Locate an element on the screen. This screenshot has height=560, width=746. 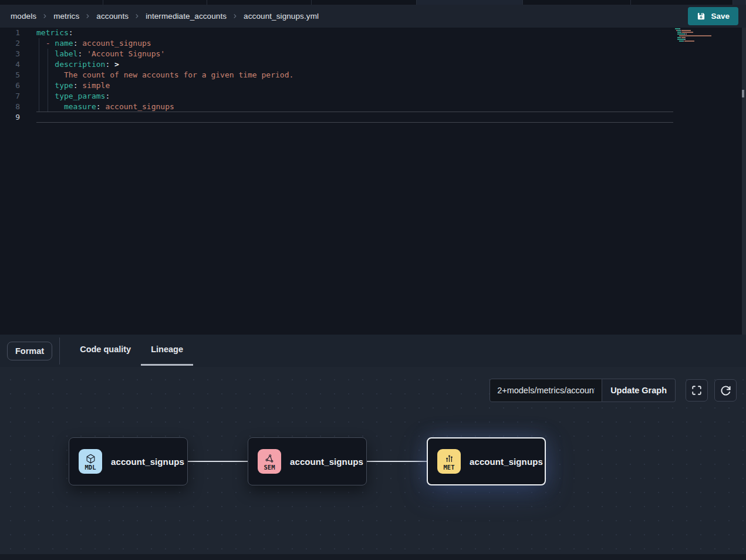
refresh-icon is located at coordinates (725, 391).